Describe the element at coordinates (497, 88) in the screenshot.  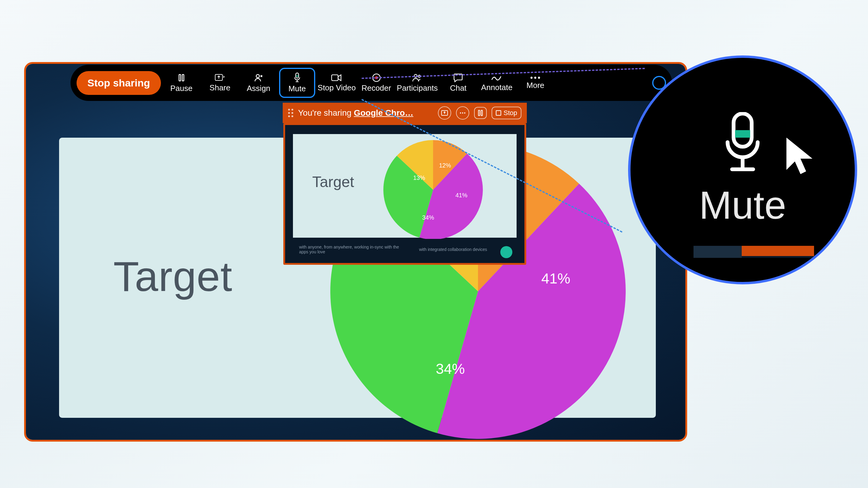
I see `annotate-label: Annotate` at that location.